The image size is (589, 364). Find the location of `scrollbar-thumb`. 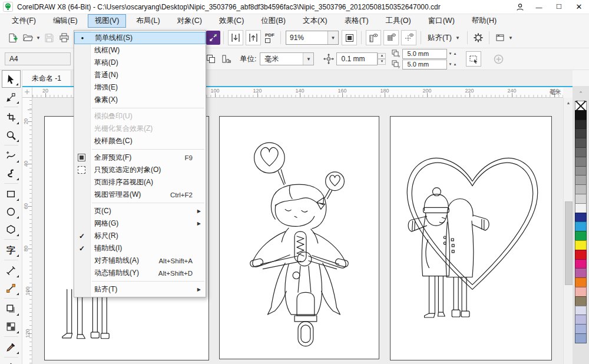

scrollbar-thumb is located at coordinates (569, 243).